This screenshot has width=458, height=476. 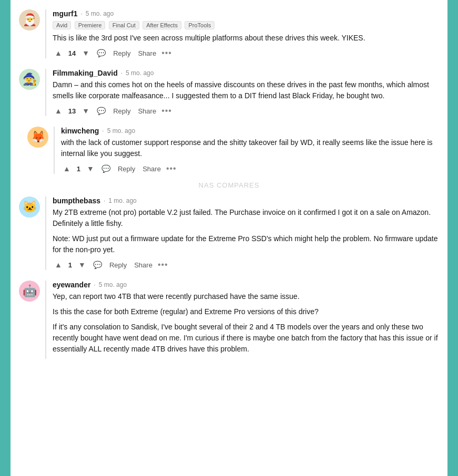 What do you see at coordinates (98, 265) in the screenshot?
I see `comment-btn-bumpthebass: 💬` at bounding box center [98, 265].